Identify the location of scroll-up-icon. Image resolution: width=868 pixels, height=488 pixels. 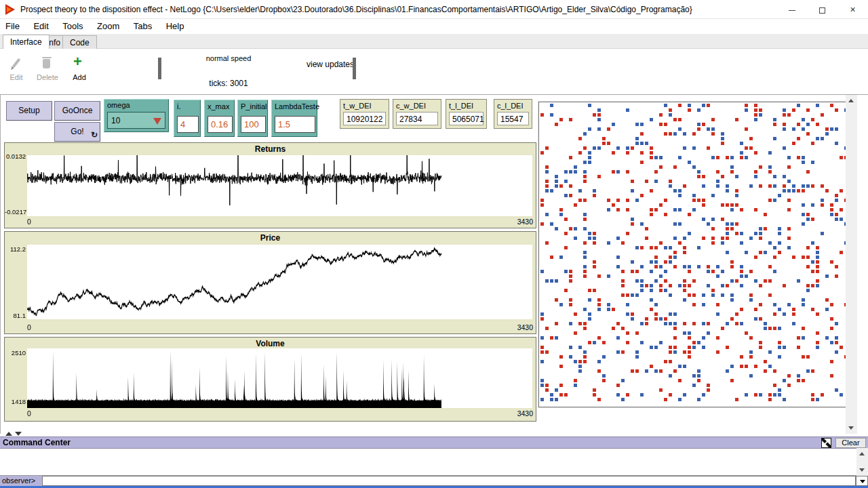
(851, 100).